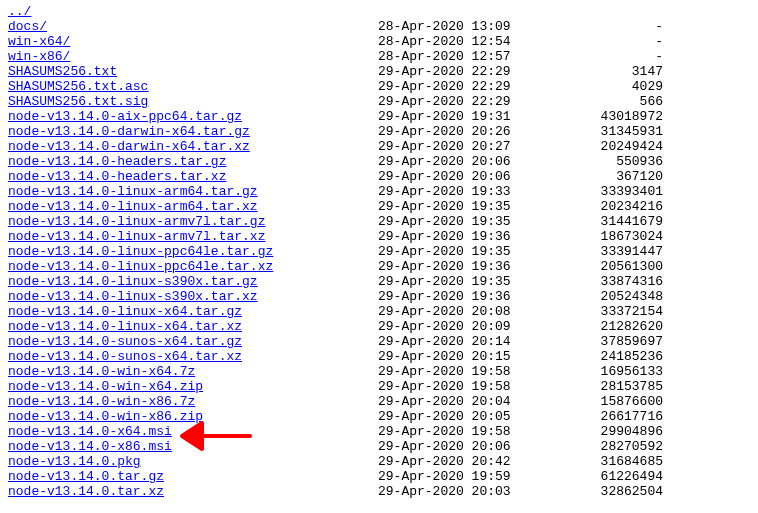 Image resolution: width=758 pixels, height=513 pixels. Describe the element at coordinates (593, 282) in the screenshot. I see `file-size-cell: 33874316` at that location.